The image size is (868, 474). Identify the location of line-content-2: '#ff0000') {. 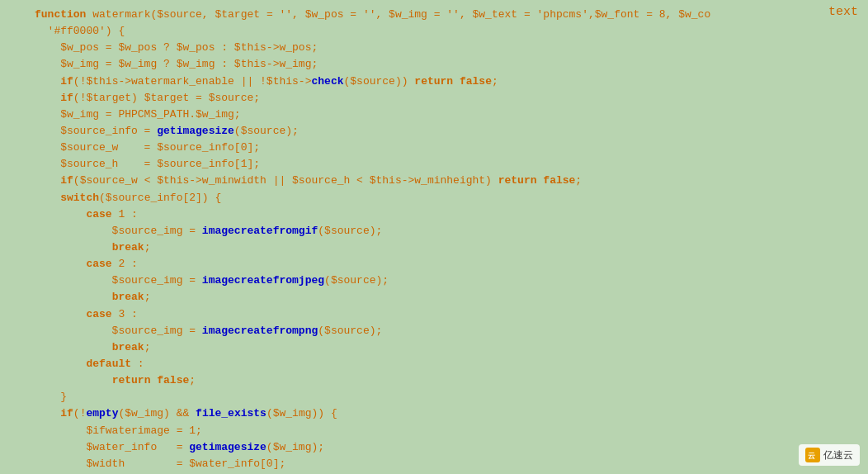
(450, 31).